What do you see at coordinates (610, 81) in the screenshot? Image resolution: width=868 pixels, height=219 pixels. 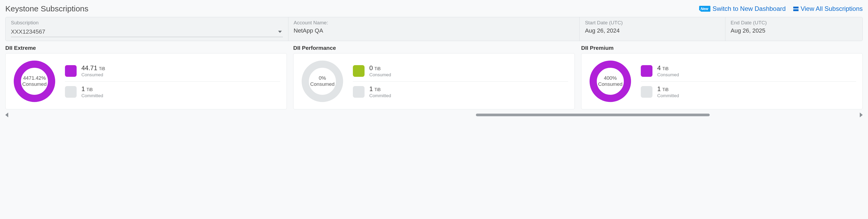 I see `consumption-ring: 400%Consumed` at bounding box center [610, 81].